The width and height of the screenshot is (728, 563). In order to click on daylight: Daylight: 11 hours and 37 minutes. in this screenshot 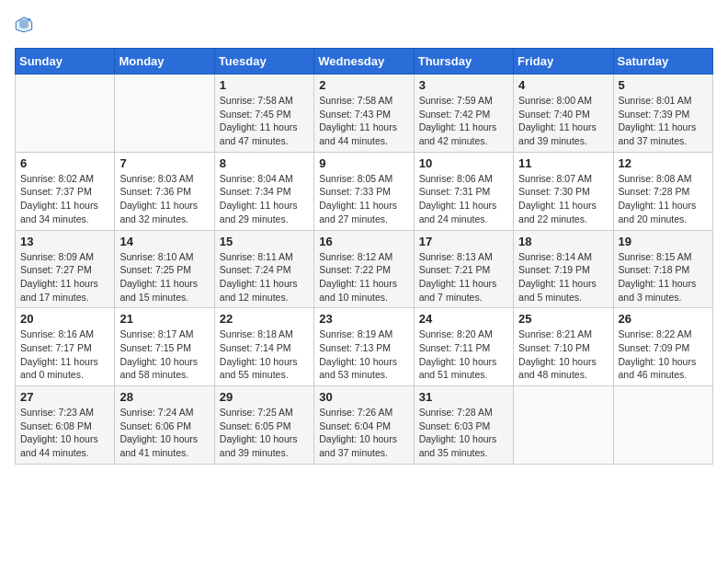, I will do `click(658, 134)`.